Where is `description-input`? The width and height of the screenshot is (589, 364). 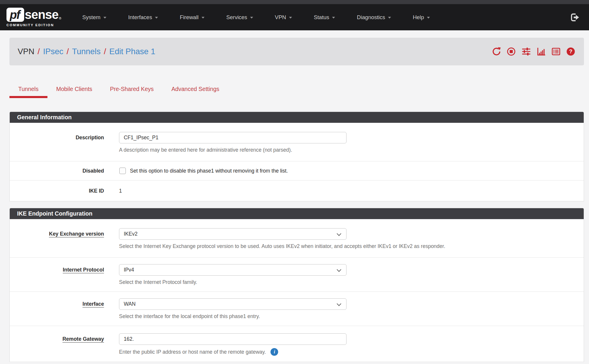
description-input is located at coordinates (233, 138).